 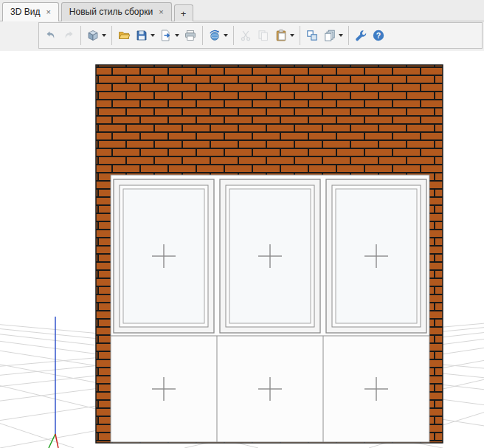 I want to click on open-folder-icon, so click(x=124, y=35).